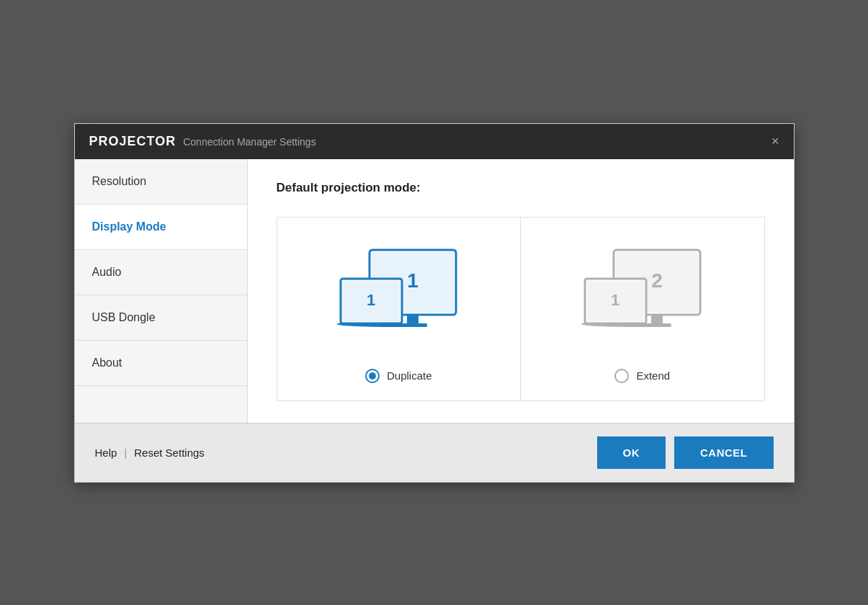 This screenshot has height=605, width=868. I want to click on footer: Help | Reset Settings OK CANCEL, so click(434, 452).